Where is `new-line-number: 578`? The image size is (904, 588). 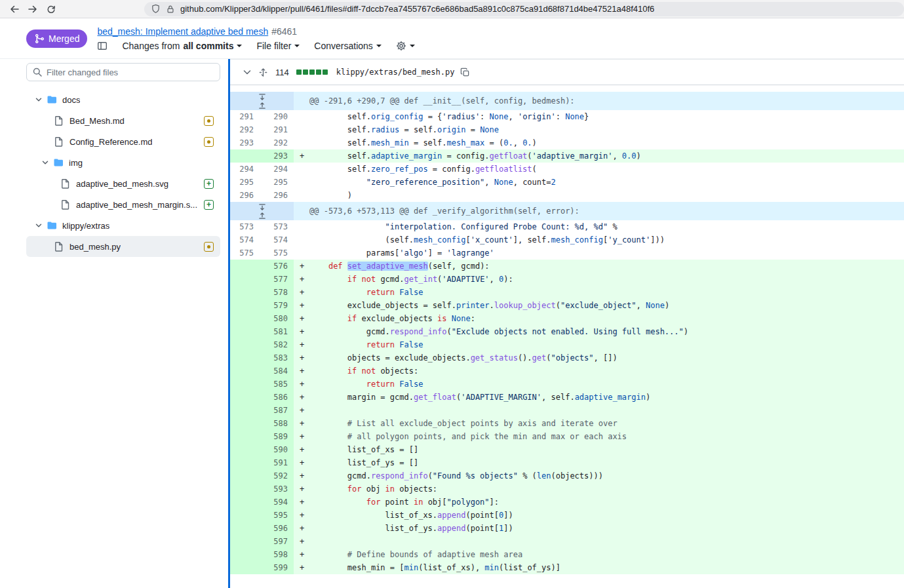 new-line-number: 578 is located at coordinates (277, 292).